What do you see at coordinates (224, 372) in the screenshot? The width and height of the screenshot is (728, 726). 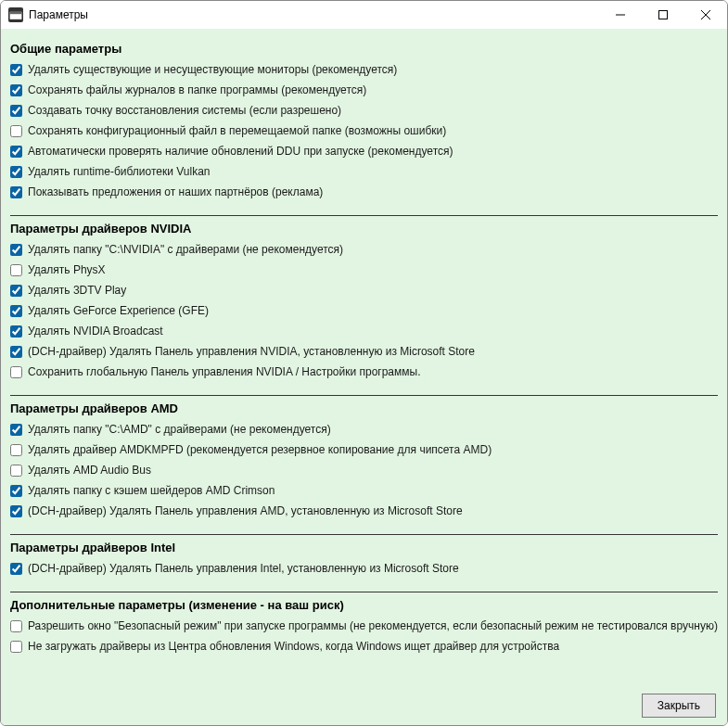 I see `option-label: Сохранить глобальную Панель управления N…` at bounding box center [224, 372].